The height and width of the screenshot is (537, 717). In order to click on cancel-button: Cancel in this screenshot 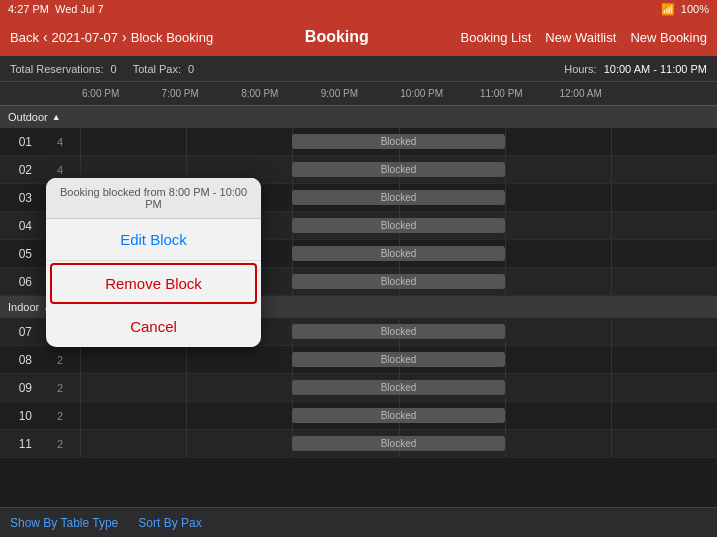, I will do `click(154, 326)`.